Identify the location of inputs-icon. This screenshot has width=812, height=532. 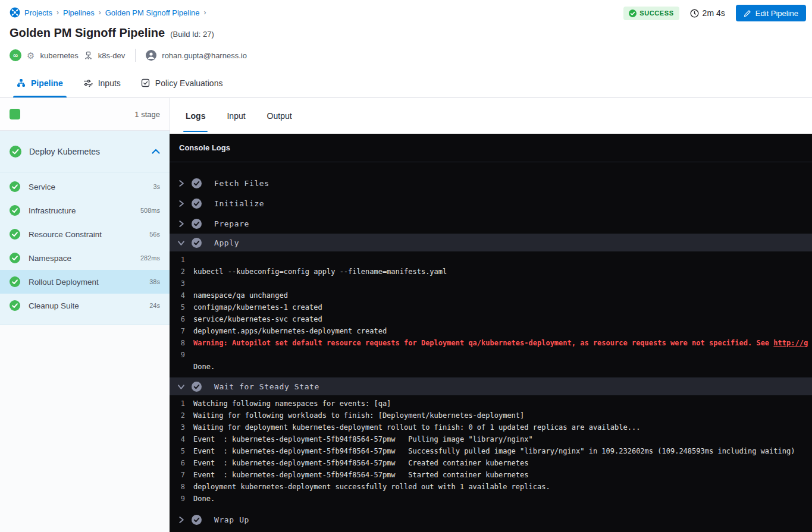
(88, 83).